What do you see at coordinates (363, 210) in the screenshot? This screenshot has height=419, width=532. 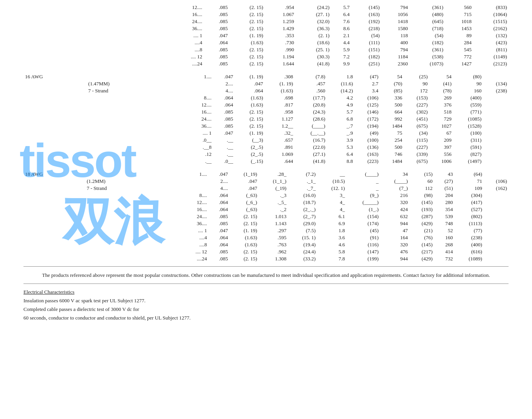 I see `table-cell: (1_.)` at bounding box center [363, 210].